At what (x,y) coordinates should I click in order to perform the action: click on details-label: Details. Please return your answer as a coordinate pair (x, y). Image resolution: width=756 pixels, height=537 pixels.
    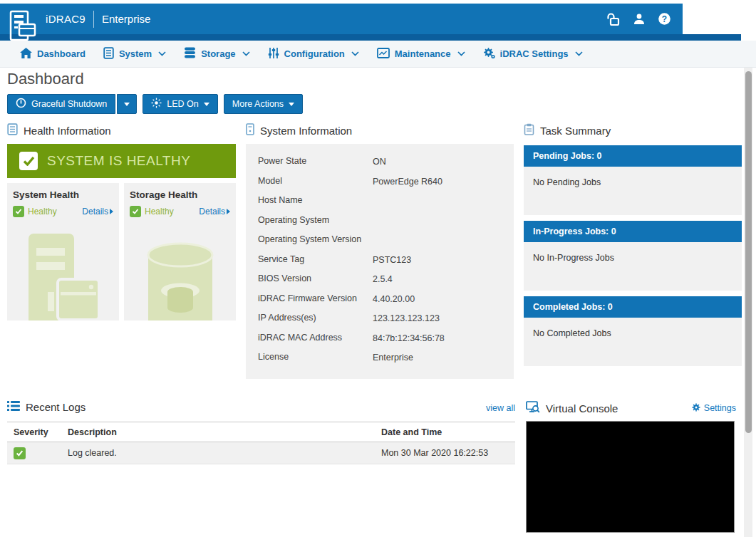
    Looking at the image, I should click on (212, 212).